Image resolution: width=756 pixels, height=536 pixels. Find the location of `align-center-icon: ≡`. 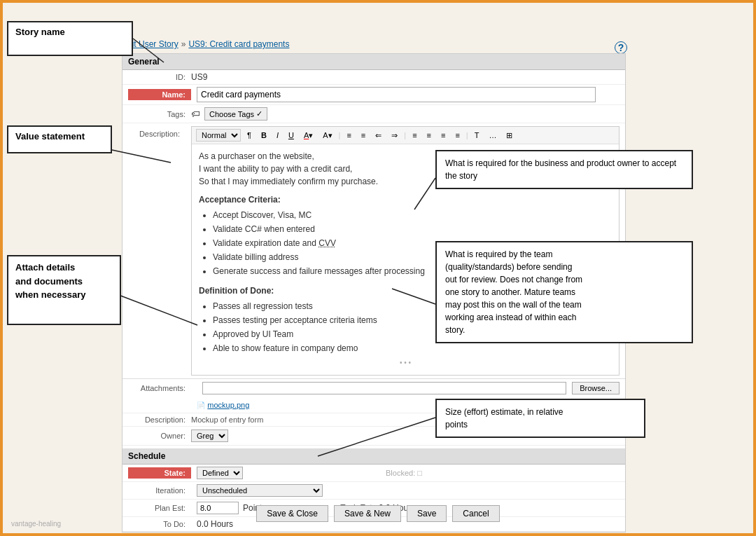

align-center-icon: ≡ is located at coordinates (429, 135).